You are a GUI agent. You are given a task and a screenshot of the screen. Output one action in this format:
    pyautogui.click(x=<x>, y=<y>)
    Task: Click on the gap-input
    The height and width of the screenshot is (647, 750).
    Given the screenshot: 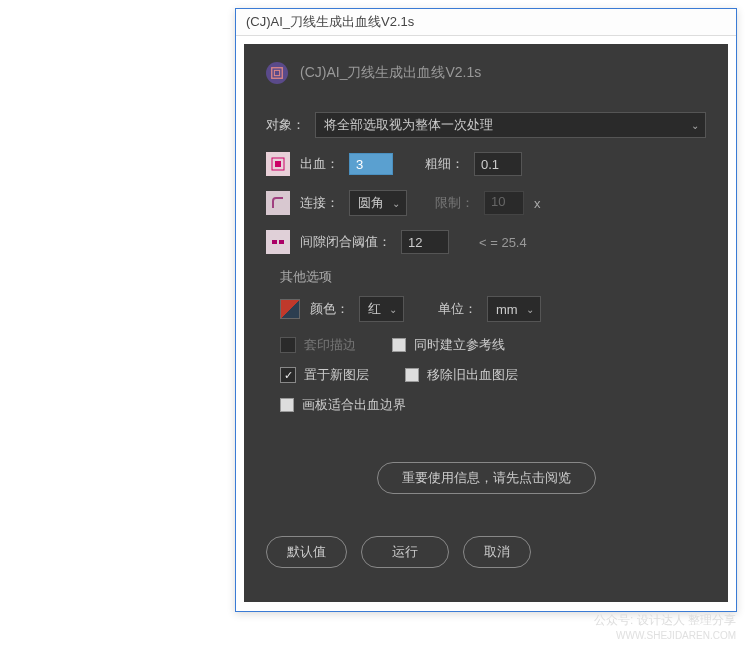 What is the action you would take?
    pyautogui.click(x=425, y=242)
    